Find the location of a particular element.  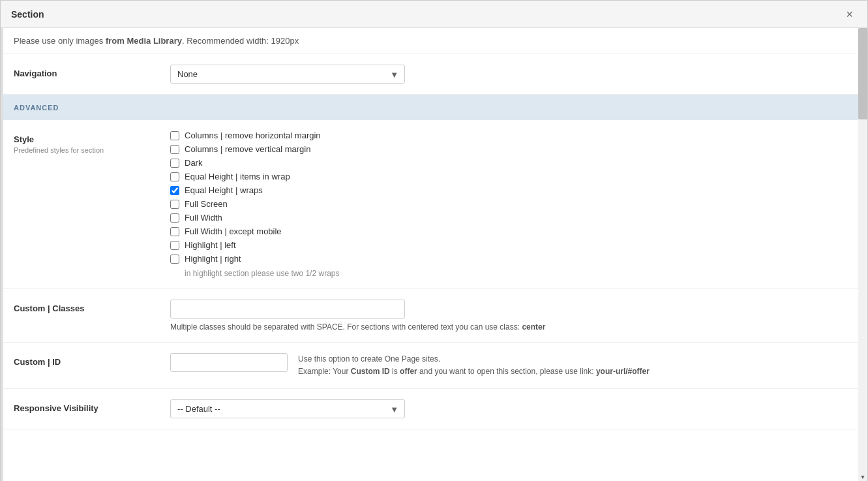

dialog-header: Section × is located at coordinates (434, 14).